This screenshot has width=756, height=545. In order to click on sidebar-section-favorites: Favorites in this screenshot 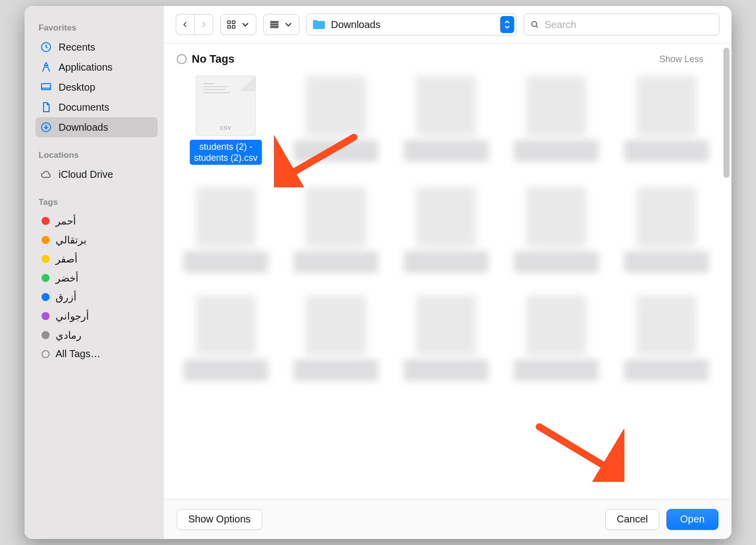, I will do `click(98, 28)`.